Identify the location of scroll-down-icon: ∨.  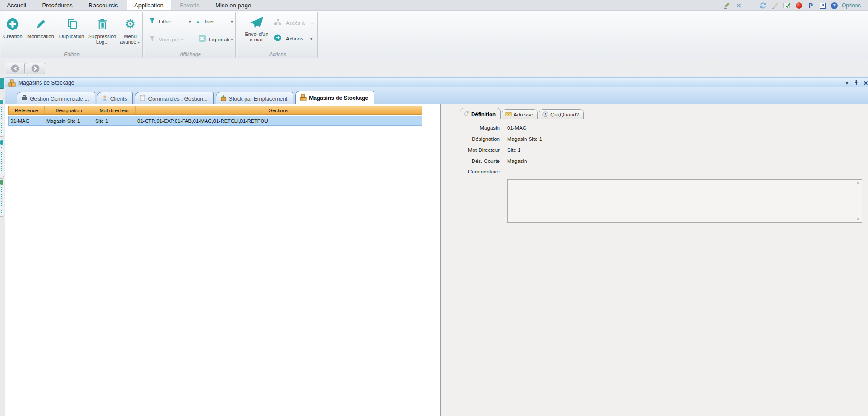
(858, 219).